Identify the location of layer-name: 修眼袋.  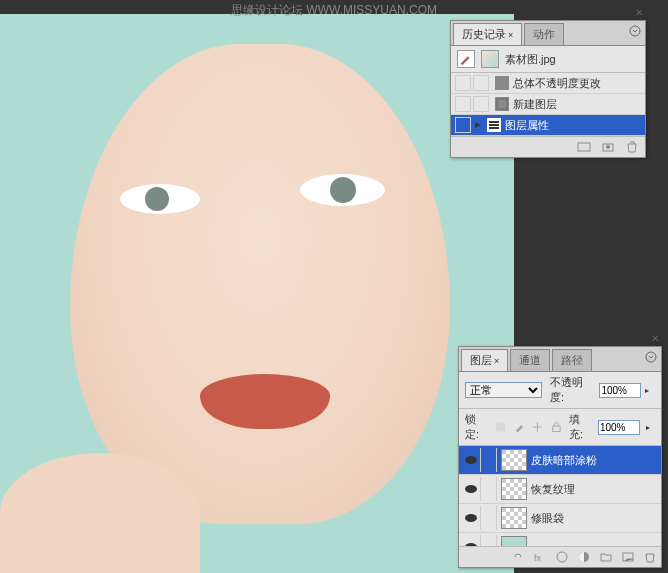
(548, 518).